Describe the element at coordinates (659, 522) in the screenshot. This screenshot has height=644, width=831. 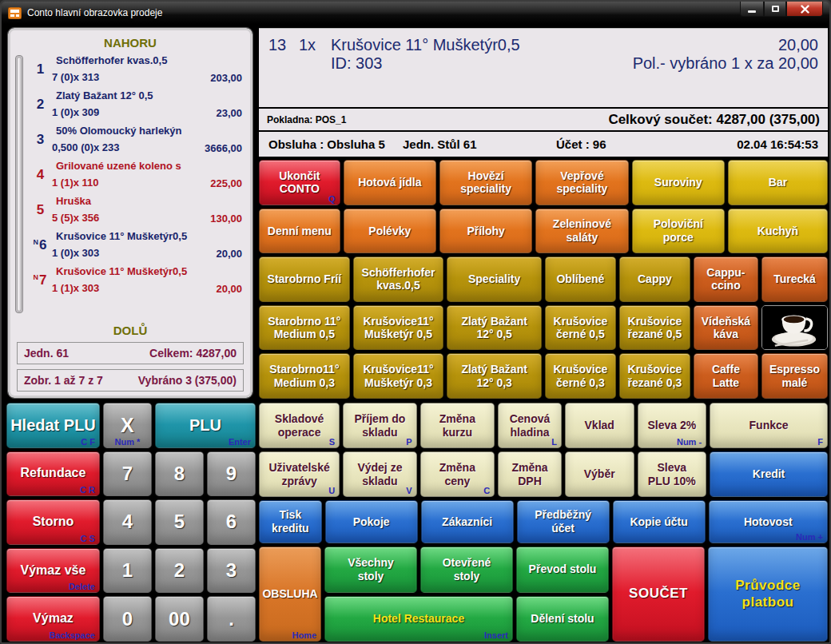
I see `kopie-uctu-button: Kopie účtu` at that location.